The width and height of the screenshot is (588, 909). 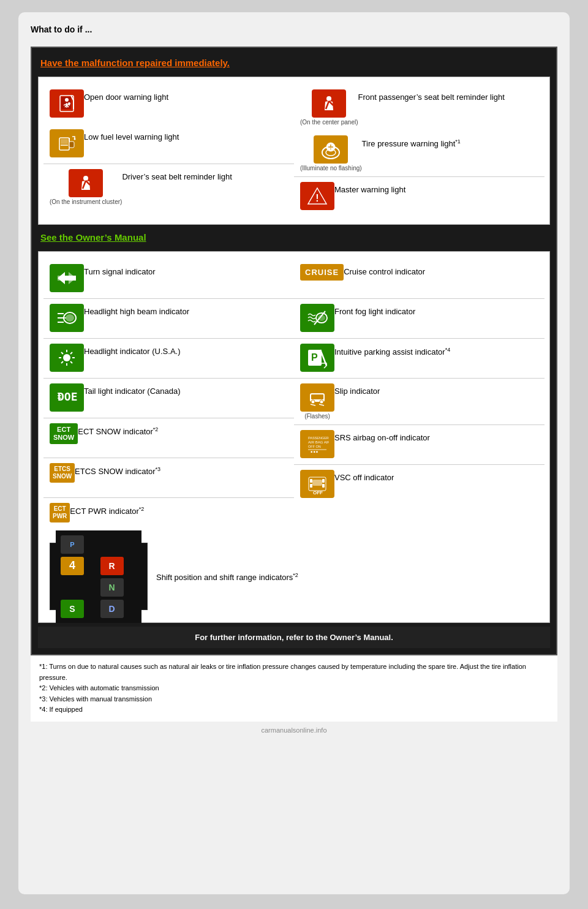 I want to click on tail-light-svg: DOE, so click(x=67, y=398).